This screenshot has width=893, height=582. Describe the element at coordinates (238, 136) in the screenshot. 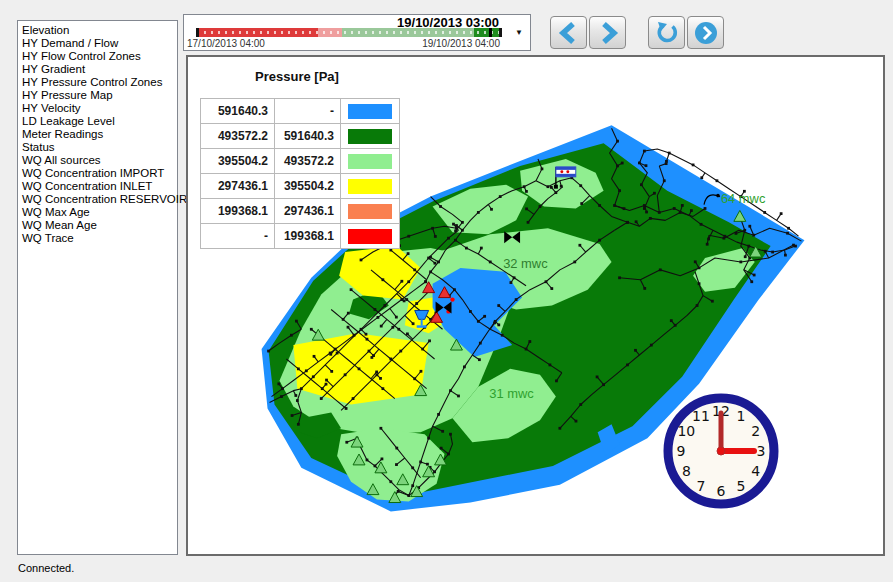

I see `legend-from-value: 493572.2` at that location.